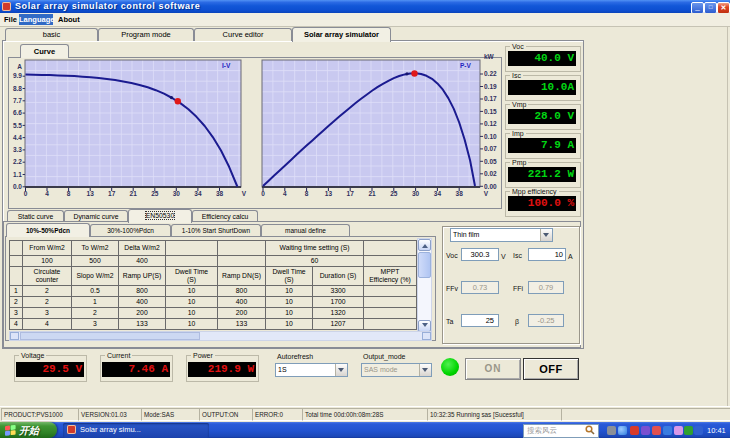 This screenshot has width=730, height=438. I want to click on svg-text: 0.12, so click(490, 124).